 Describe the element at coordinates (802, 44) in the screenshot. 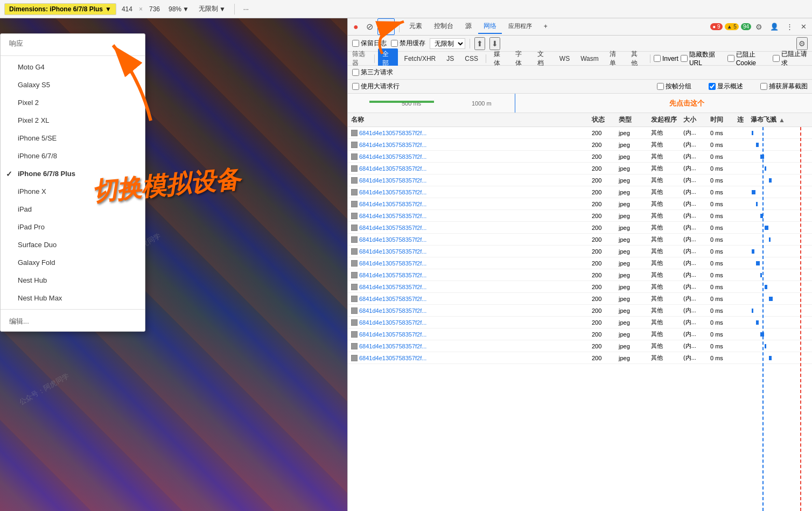

I see `network-settings-button: ⚙` at that location.